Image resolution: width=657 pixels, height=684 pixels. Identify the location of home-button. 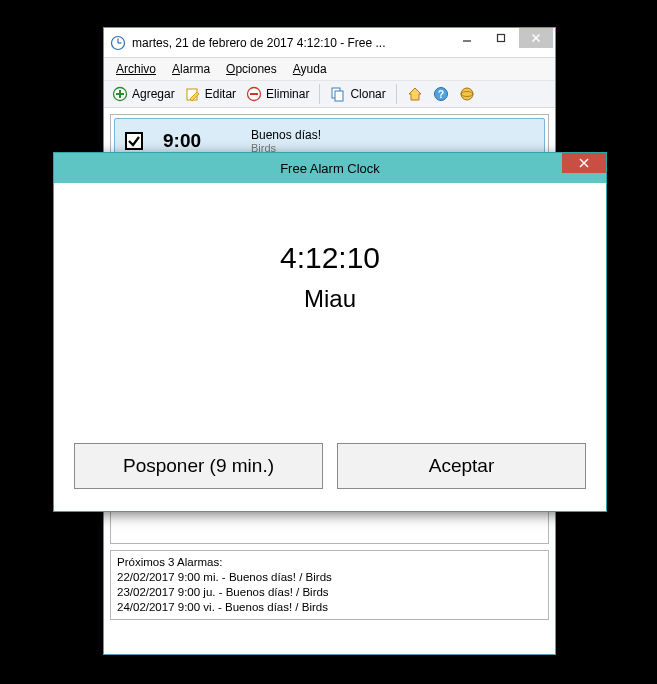
(415, 94).